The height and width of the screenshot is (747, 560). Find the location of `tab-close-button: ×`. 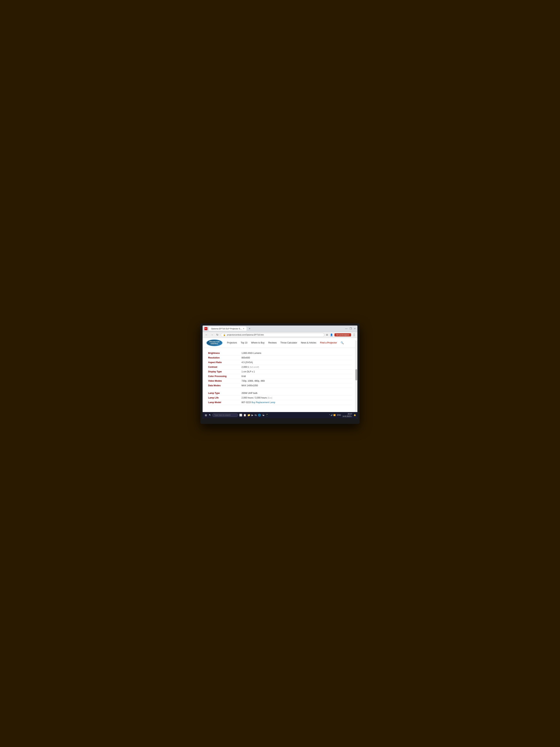

tab-close-button: × is located at coordinates (244, 329).